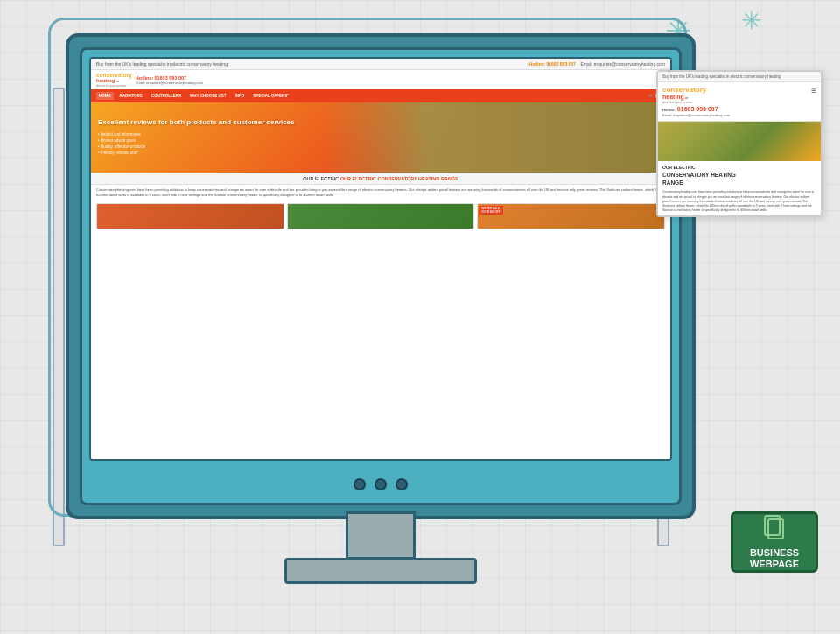 The image size is (840, 634). I want to click on hero-title: Excellent reviews for both products and …, so click(196, 123).